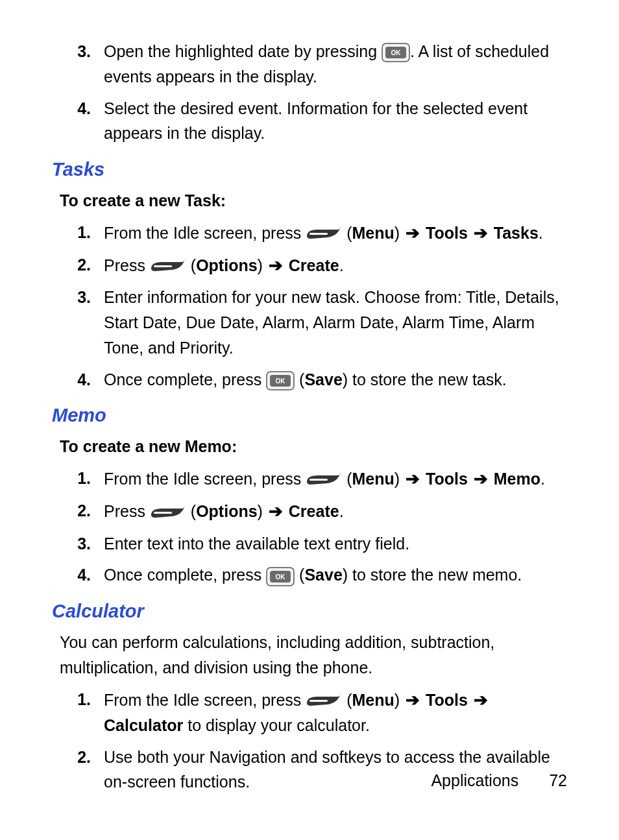  Describe the element at coordinates (310, 415) in the screenshot. I see `heading-memo: Memo` at that location.